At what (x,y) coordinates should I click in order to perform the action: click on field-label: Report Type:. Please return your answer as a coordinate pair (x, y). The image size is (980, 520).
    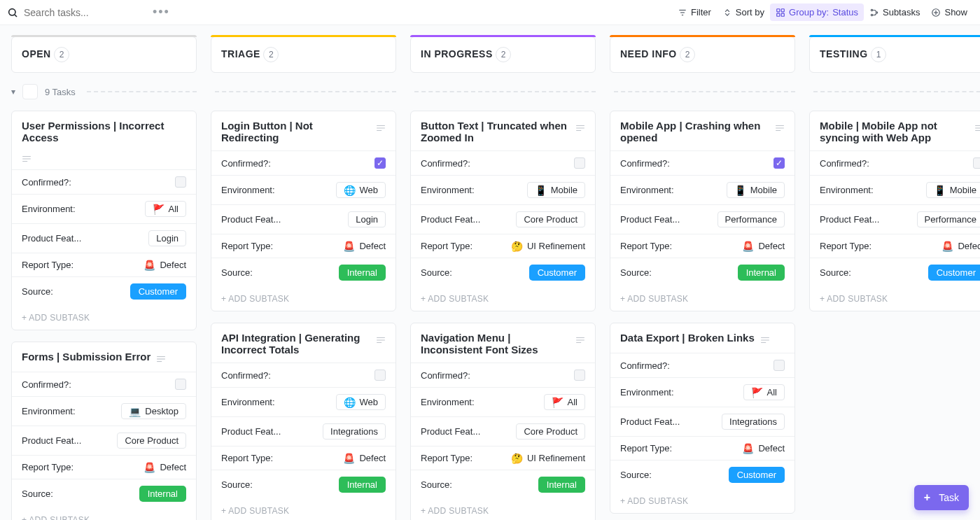
    Looking at the image, I should click on (447, 458).